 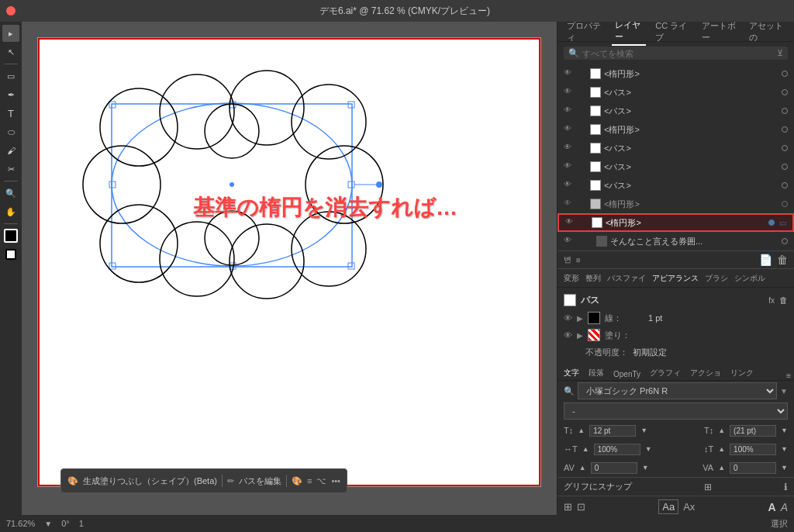 What do you see at coordinates (645, 468) in the screenshot?
I see `down-arrow5: ▼` at bounding box center [645, 468].